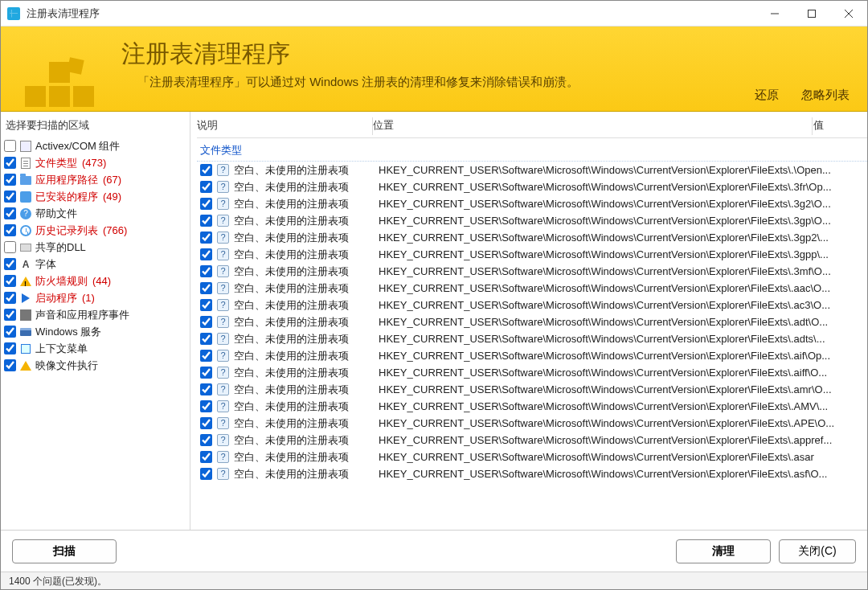 This screenshot has height=590, width=868. Describe the element at coordinates (95, 126) in the screenshot. I see `sidebar-header: 选择要扫描的区域` at that location.